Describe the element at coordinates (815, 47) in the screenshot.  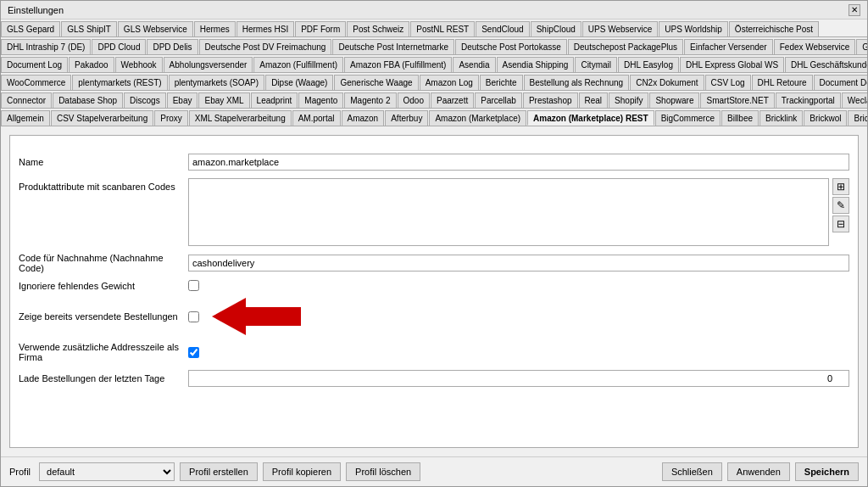
I see `tab-fedex-webservice: Fedex Webservice` at that location.